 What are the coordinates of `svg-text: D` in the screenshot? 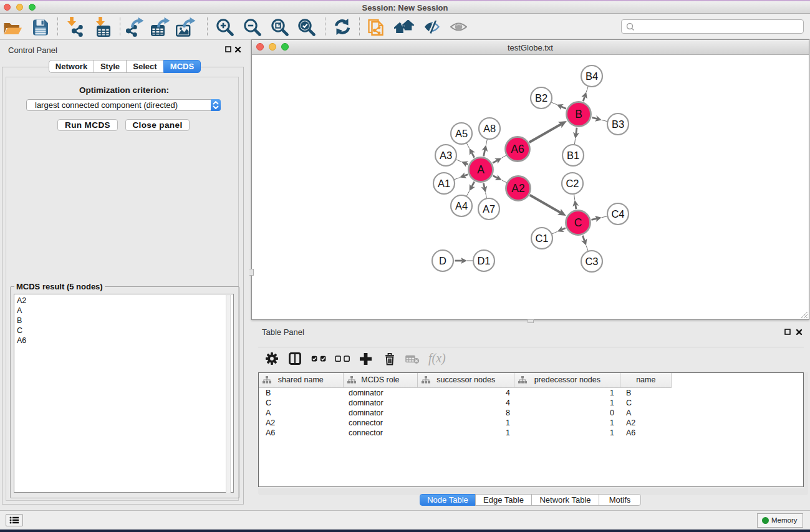 It's located at (443, 261).